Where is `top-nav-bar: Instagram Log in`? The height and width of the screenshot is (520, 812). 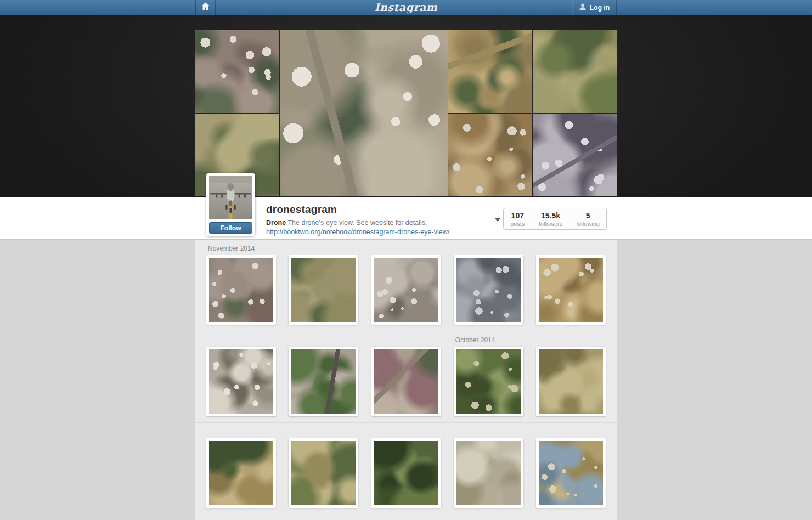
top-nav-bar: Instagram Log in is located at coordinates (406, 8).